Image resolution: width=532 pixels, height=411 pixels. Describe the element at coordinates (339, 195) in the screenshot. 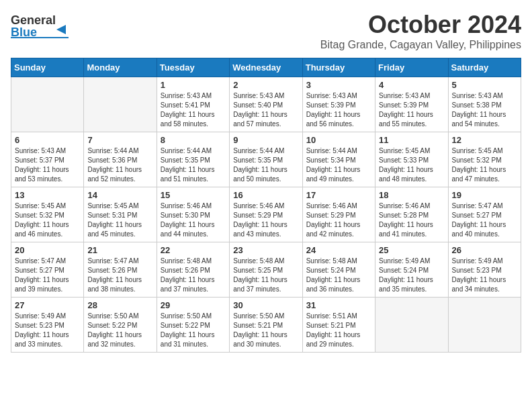

I see `day-number: 17` at that location.